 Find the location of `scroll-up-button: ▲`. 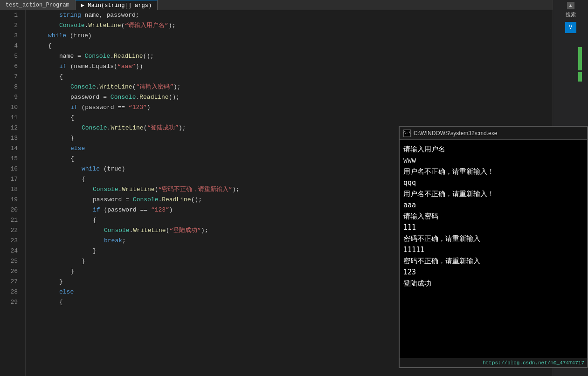

scroll-up-button: ▲ is located at coordinates (571, 6).